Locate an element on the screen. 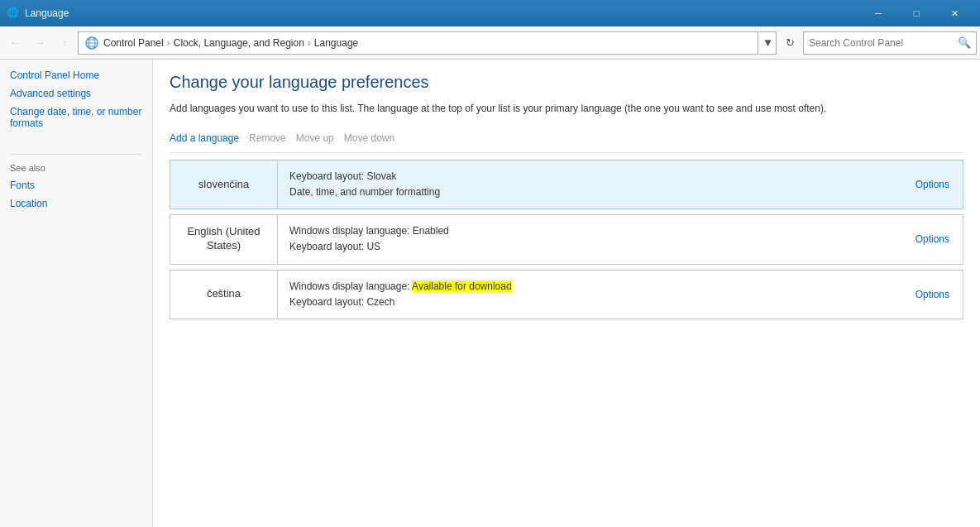 Image resolution: width=980 pixels, height=527 pixels. lang-details-english: Windows display language: Enabled Keyboa… is located at coordinates (590, 239).